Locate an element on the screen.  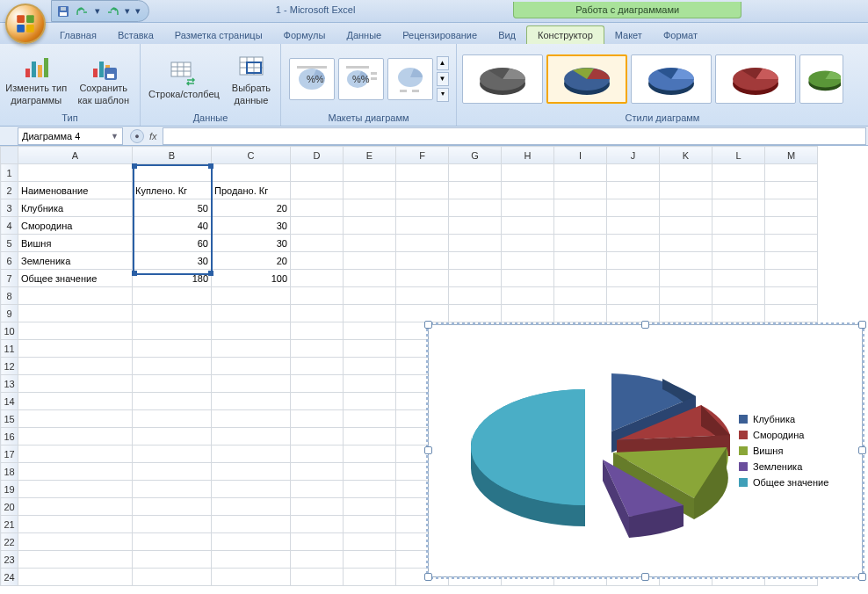
cell-A22 is located at coordinates (76, 542).